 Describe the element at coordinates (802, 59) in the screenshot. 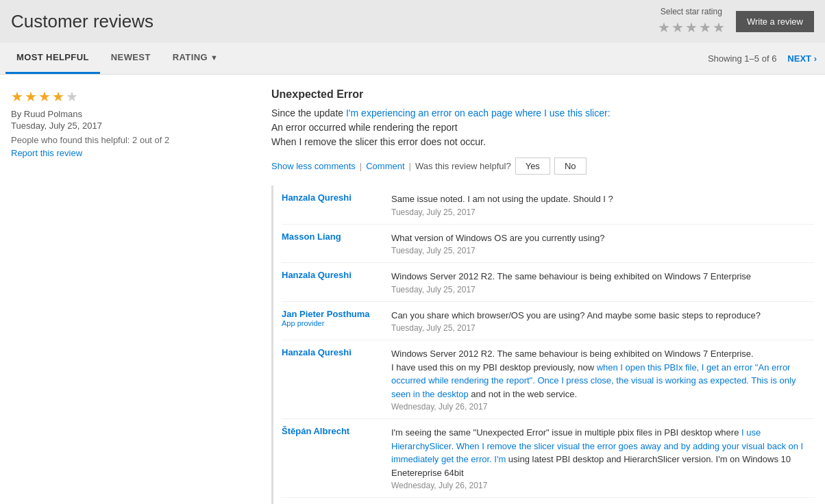

I see `next-button: NEXT ›` at that location.